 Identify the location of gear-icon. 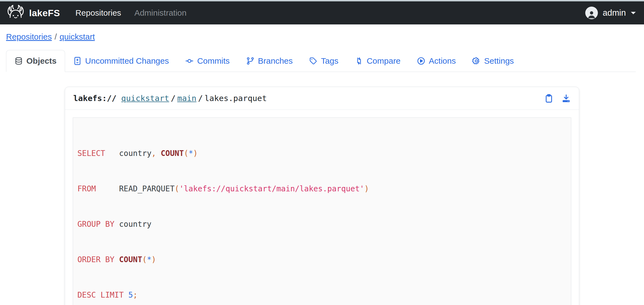
(476, 61).